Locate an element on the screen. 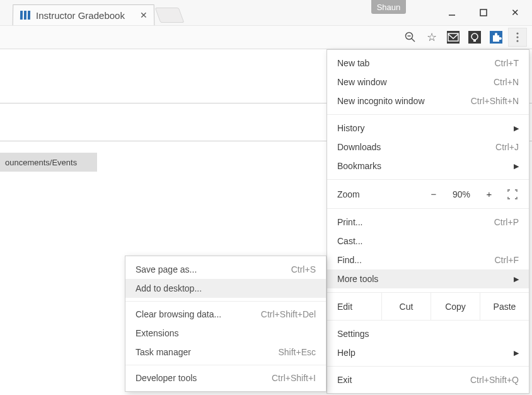 Image resolution: width=532 pixels, height=395 pixels. edit-cut-button: Cut is located at coordinates (406, 307).